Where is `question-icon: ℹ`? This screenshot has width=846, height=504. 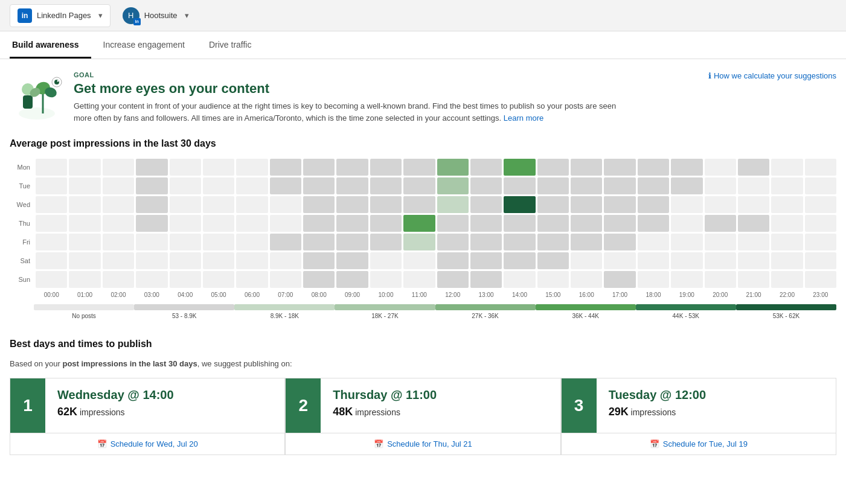 question-icon: ℹ is located at coordinates (710, 76).